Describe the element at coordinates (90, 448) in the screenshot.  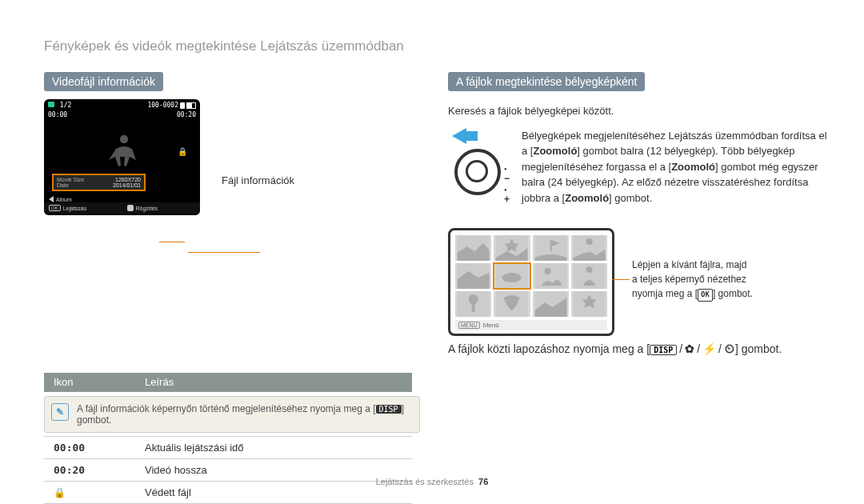
I see `icon-cell: 00:00` at that location.